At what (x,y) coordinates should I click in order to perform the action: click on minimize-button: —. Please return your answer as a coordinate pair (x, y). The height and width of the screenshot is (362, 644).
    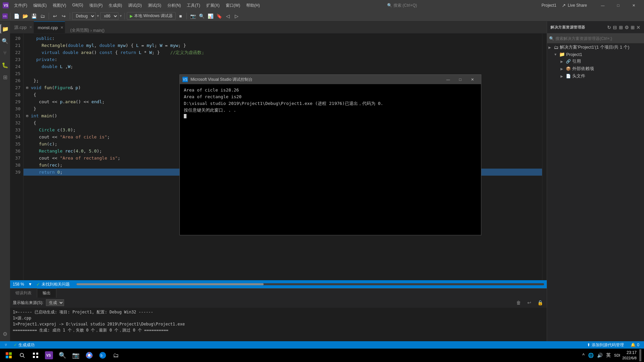
    Looking at the image, I should click on (603, 5).